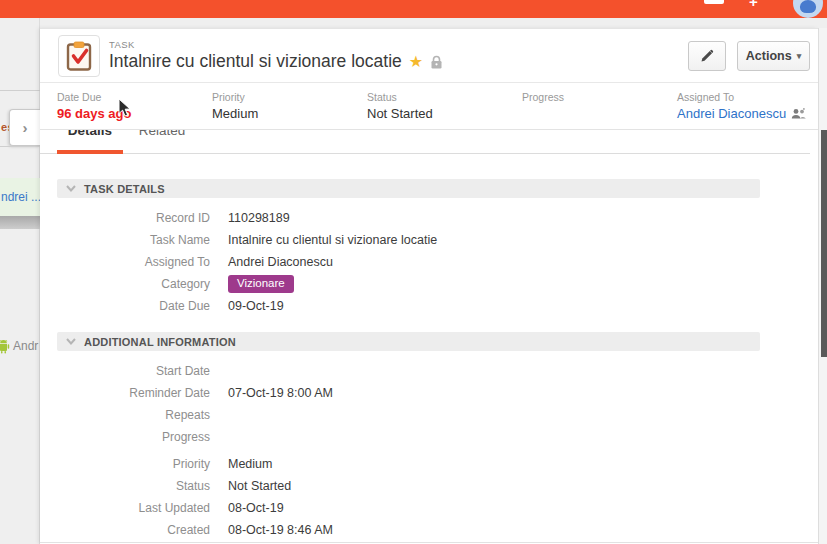  Describe the element at coordinates (769, 56) in the screenshot. I see `actions-button-label: Actions` at that location.